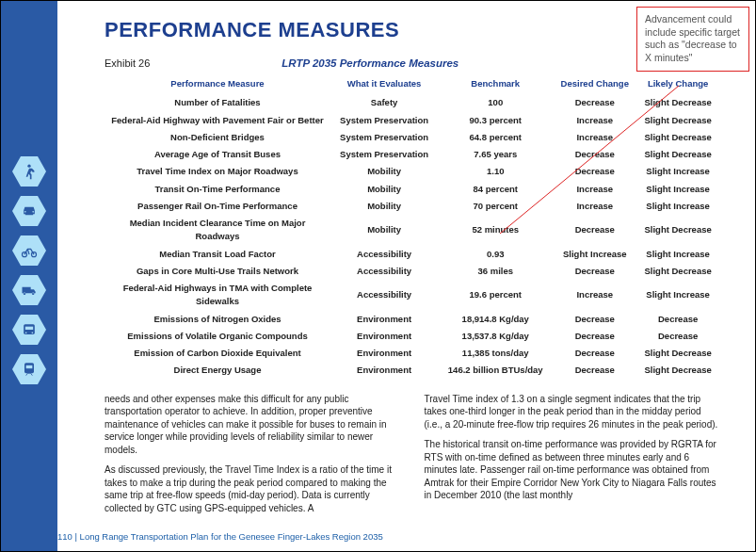 The height and width of the screenshot is (552, 756). What do you see at coordinates (572, 458) in the screenshot?
I see `body-right-column: Travel Time index of 1.3 on a single seg…` at bounding box center [572, 458].